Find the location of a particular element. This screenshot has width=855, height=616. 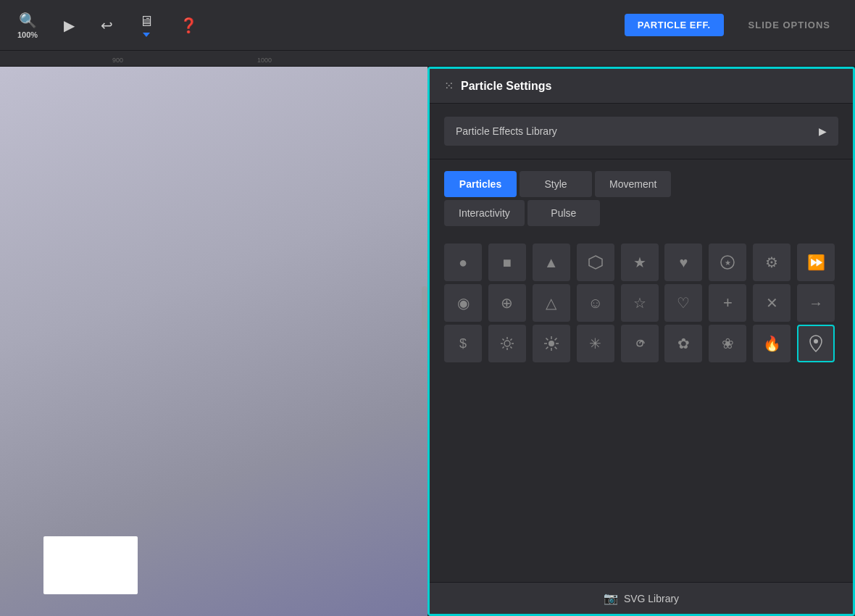

vertical-scrollbar is located at coordinates (425, 308).